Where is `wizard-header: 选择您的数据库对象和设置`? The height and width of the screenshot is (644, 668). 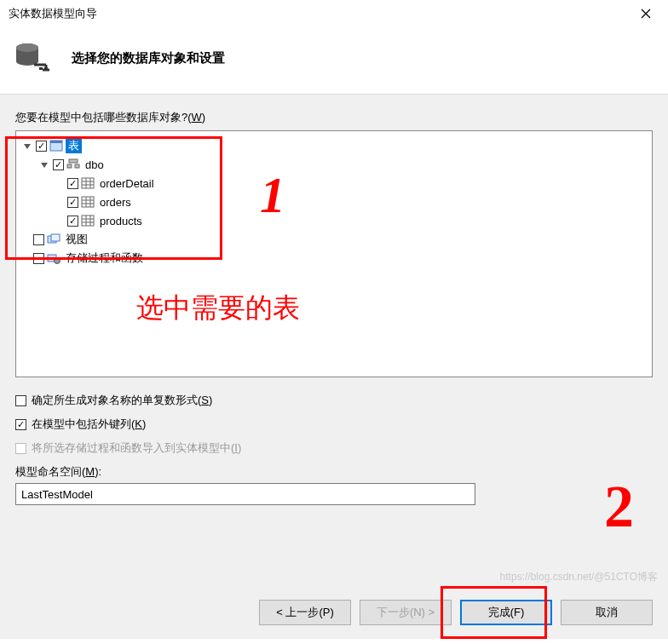 wizard-header: 选择您的数据库对象和设置 is located at coordinates (334, 60).